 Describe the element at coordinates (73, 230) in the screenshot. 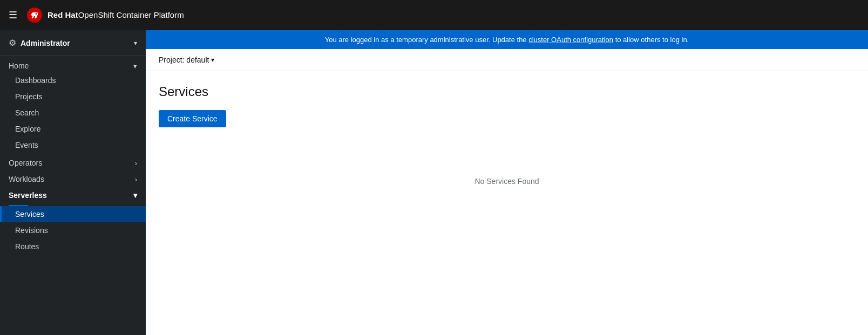

I see `sidebar-item-revisions: Revisions` at that location.